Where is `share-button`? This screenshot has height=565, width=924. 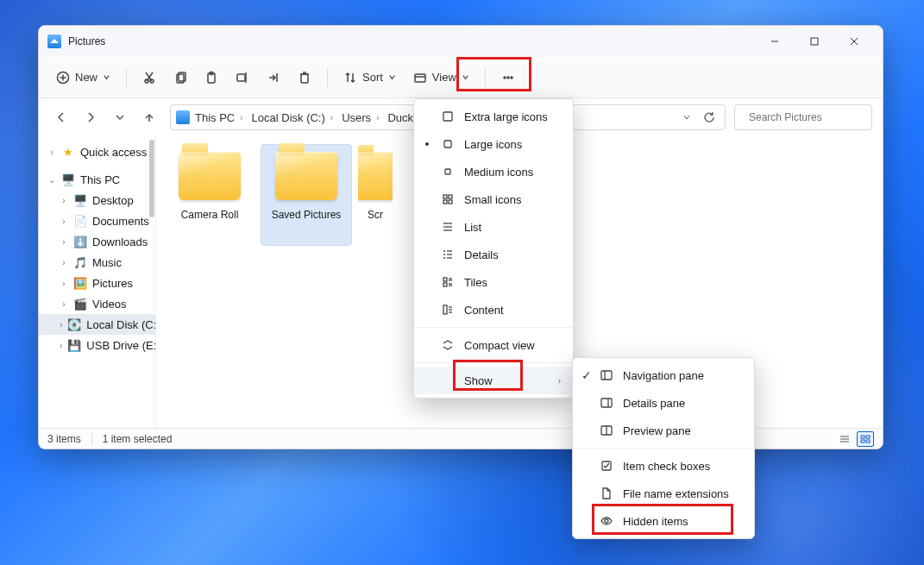 share-button is located at coordinates (273, 78).